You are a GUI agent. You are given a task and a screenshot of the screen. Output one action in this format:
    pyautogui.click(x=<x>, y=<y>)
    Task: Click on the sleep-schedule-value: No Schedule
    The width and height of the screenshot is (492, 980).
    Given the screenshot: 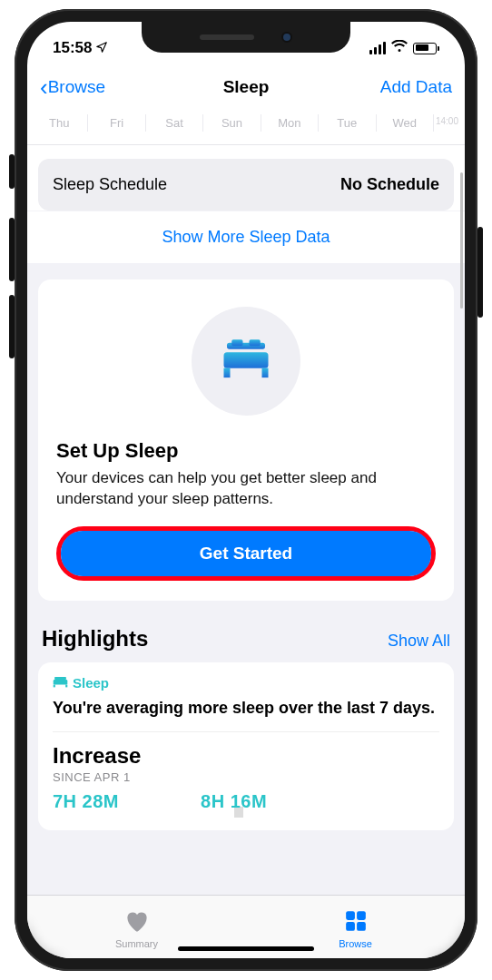 What is the action you would take?
    pyautogui.click(x=390, y=185)
    